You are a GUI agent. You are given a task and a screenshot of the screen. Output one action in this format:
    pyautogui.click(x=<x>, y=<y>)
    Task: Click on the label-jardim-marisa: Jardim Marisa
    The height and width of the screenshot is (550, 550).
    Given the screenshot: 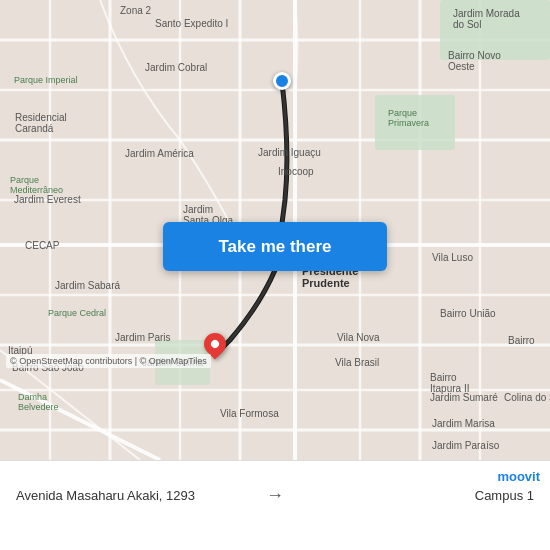 What is the action you would take?
    pyautogui.click(x=464, y=424)
    